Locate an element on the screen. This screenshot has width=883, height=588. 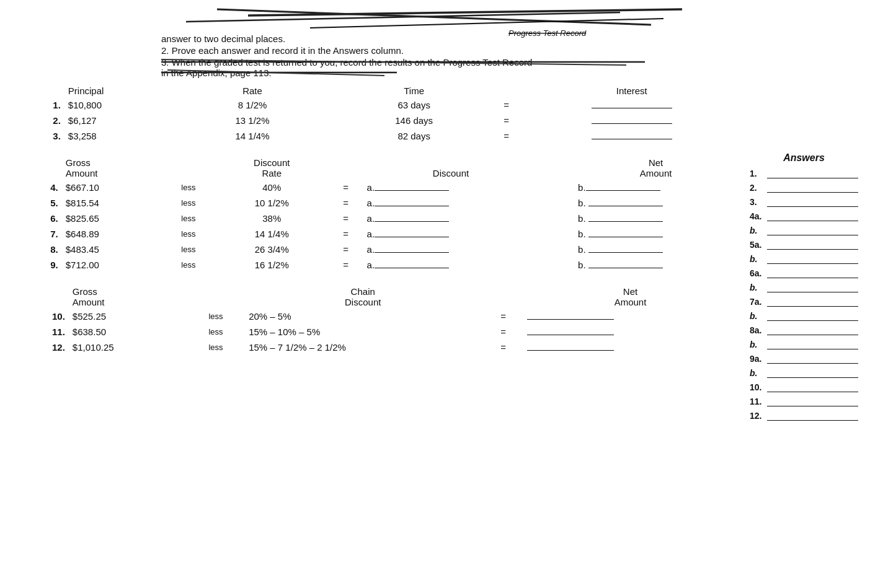
answer-7b-line is located at coordinates (812, 321).